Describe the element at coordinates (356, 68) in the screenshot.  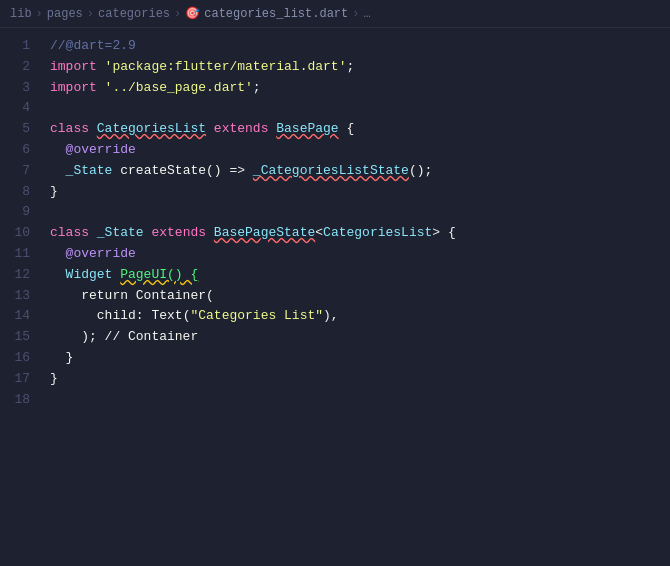
I see `code-line: import 'package:flutter/material.dart';` at that location.